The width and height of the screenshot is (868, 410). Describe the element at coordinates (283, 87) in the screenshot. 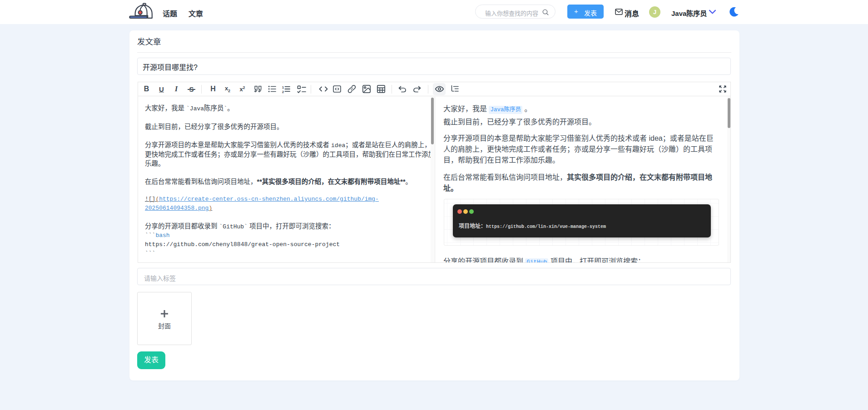

I see `svg-text: 1` at that location.